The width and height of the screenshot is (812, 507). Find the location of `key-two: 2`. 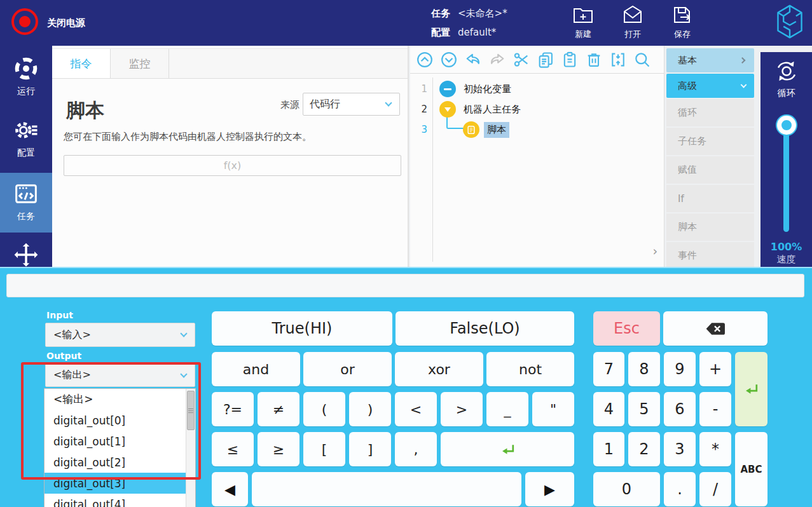

key-two: 2 is located at coordinates (644, 449).